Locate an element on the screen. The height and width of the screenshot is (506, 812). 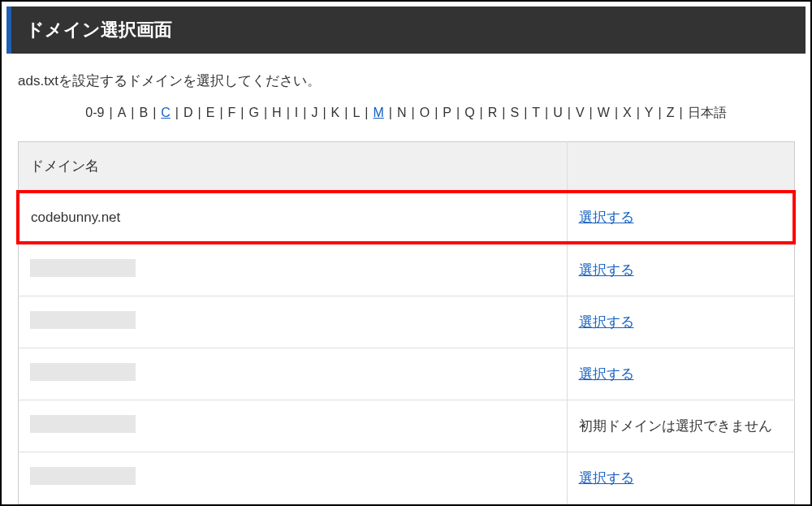
alpha-nav-X: X is located at coordinates (627, 112).